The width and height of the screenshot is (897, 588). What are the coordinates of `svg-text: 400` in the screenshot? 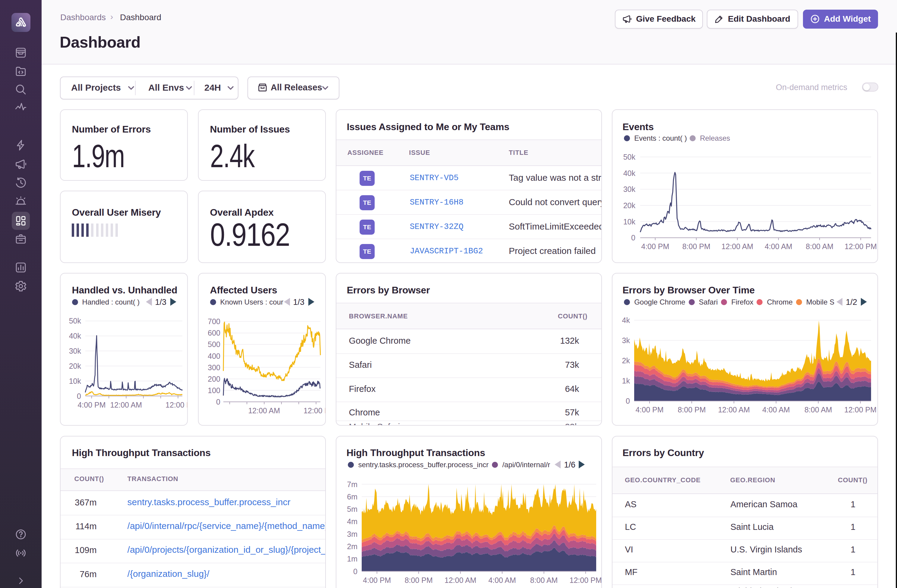 It's located at (214, 356).